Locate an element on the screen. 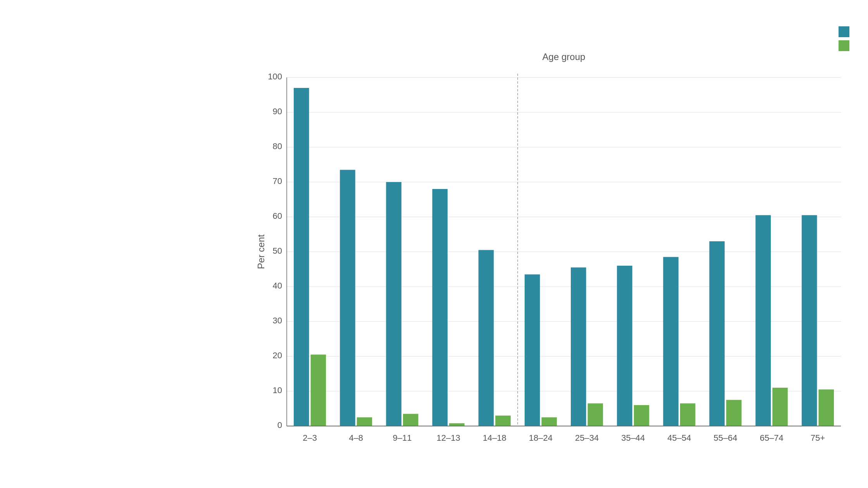 The image size is (868, 488). svg-text: 14–18 is located at coordinates (494, 438).